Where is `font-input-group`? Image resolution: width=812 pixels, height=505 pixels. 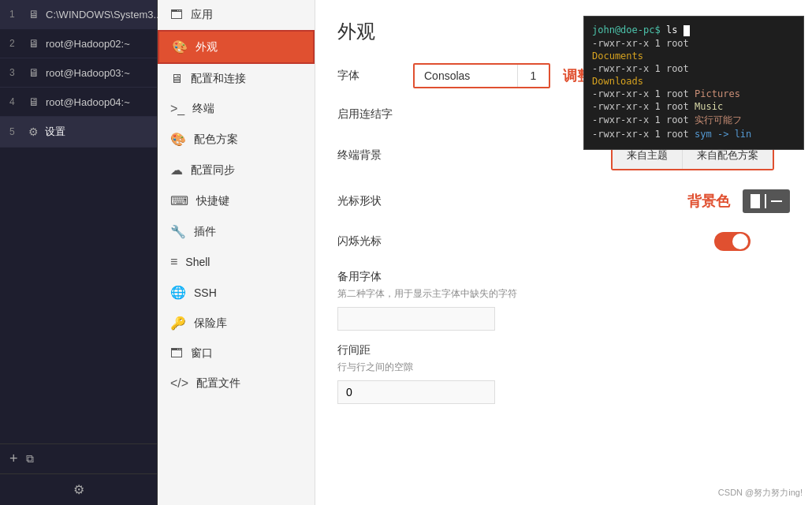 font-input-group is located at coordinates (482, 76).